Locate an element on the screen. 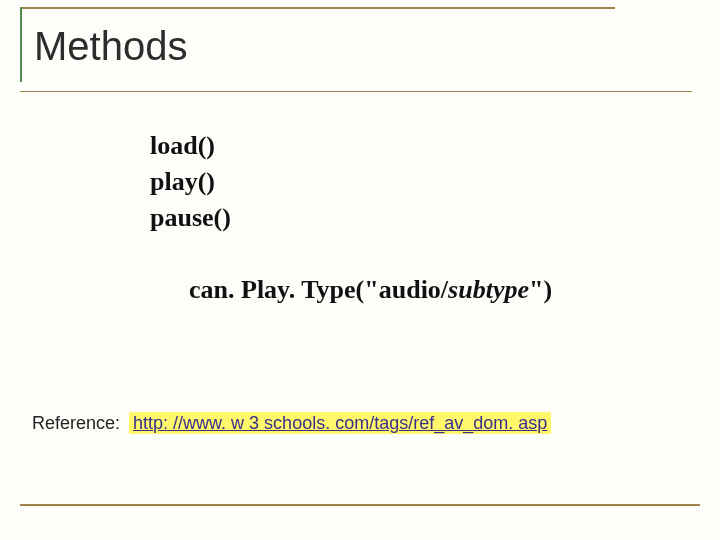  title-left-rule is located at coordinates (21, 44).